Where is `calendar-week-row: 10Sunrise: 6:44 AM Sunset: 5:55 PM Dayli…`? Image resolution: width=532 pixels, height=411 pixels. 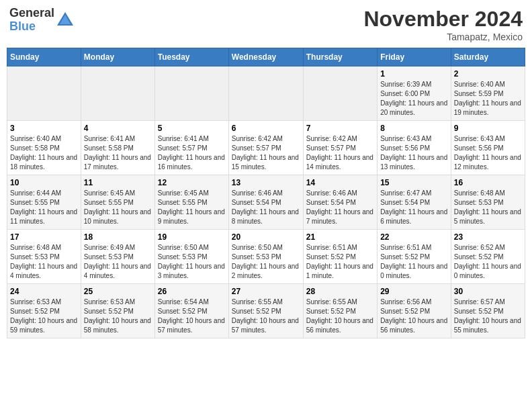
calendar-week-row: 10Sunrise: 6:44 AM Sunset: 5:55 PM Dayli… is located at coordinates (266, 203).